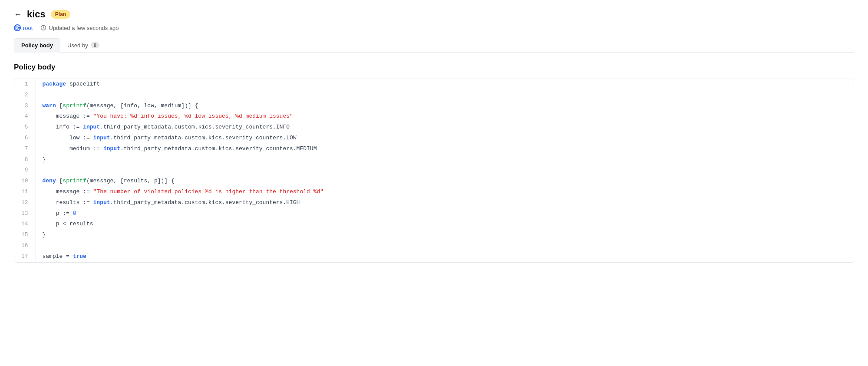 This screenshot has height=366, width=868. I want to click on code-line-5: 5 info := input.third_party_metadata.cus…, so click(434, 128).